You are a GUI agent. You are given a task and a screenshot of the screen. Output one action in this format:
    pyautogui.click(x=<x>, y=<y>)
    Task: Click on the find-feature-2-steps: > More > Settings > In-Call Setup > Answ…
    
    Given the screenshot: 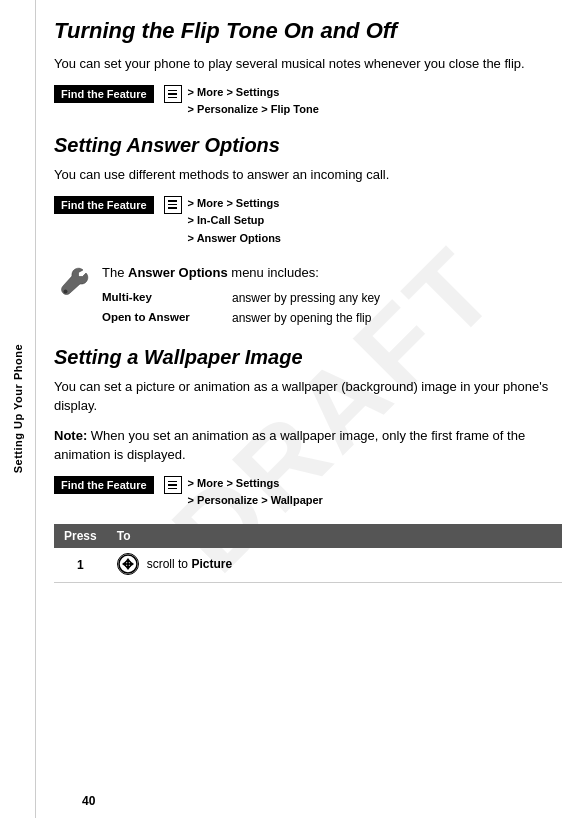 What is the action you would take?
    pyautogui.click(x=222, y=222)
    